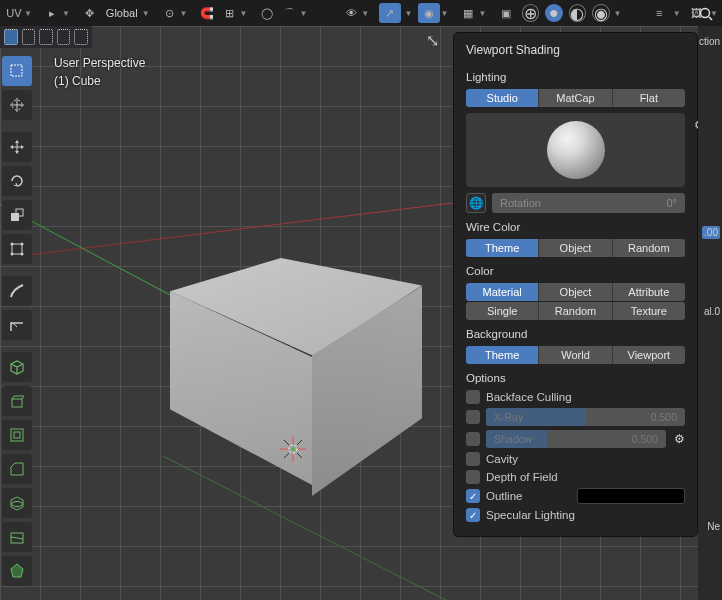  What do you see at coordinates (502, 292) in the screenshot?
I see `color-material-button: Material` at bounding box center [502, 292].